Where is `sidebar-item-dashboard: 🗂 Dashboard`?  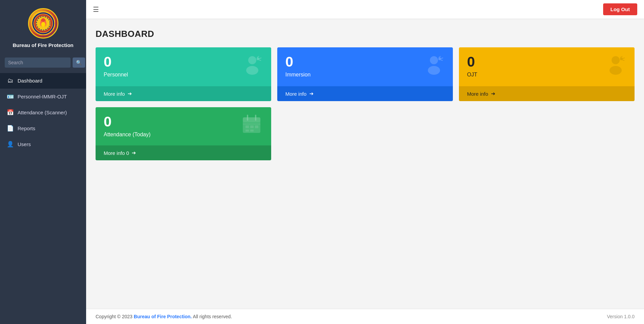
sidebar-item-dashboard: 🗂 Dashboard is located at coordinates (43, 81).